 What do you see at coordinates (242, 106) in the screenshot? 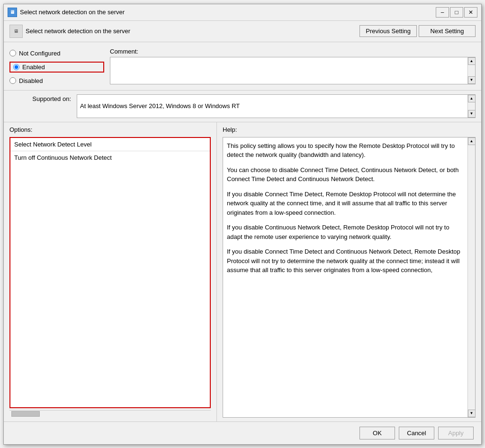
I see `supported-section: Supported on: At least Windows Server 20…` at bounding box center [242, 106].